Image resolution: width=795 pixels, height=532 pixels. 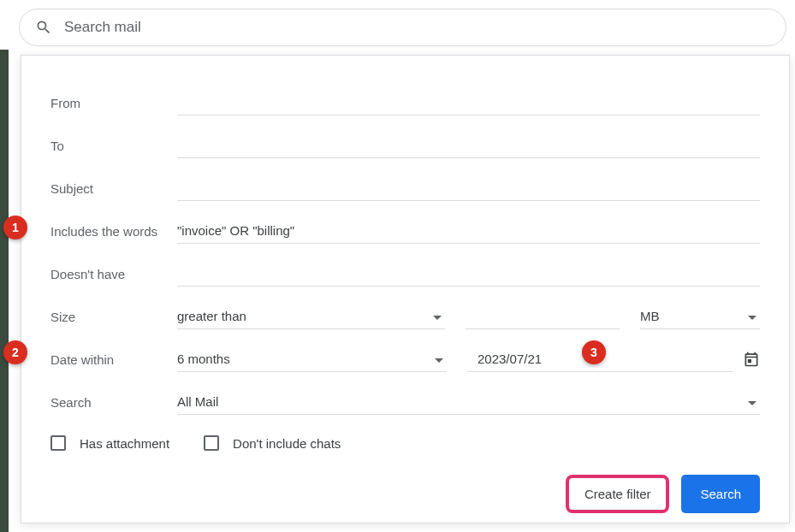 I want to click on size-unit-select: MB, so click(x=700, y=316).